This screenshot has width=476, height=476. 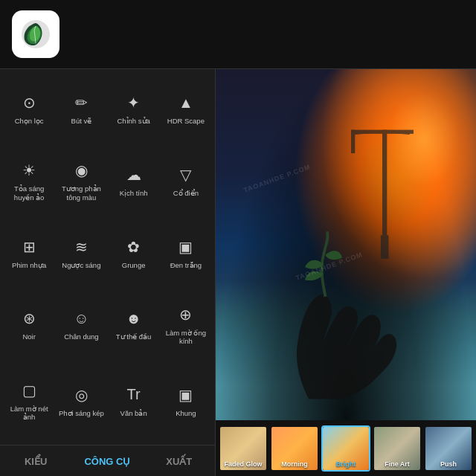 I want to click on tool-icon-khung: ▣, so click(x=186, y=395).